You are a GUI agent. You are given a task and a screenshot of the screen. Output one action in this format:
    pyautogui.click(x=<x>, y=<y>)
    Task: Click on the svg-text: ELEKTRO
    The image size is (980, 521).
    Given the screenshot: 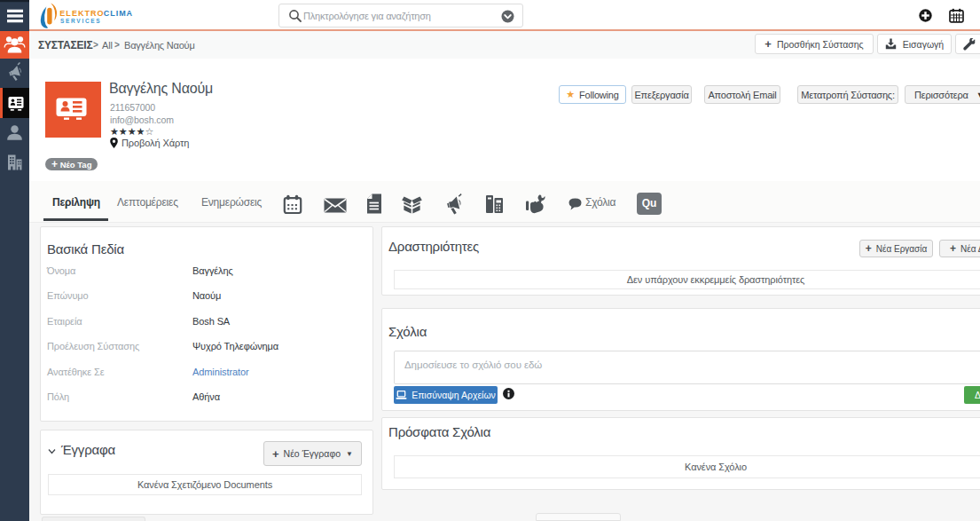 What is the action you would take?
    pyautogui.click(x=82, y=13)
    